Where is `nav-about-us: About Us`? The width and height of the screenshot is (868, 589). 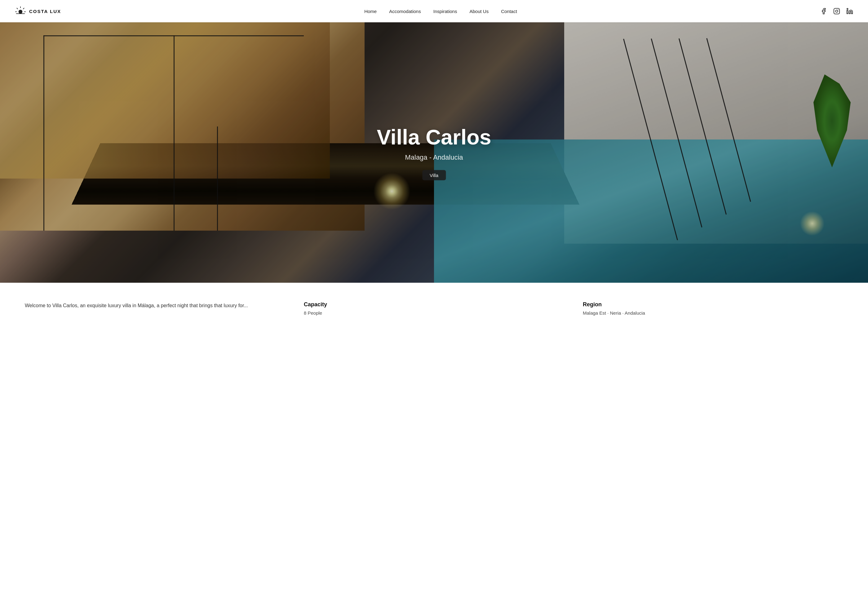 nav-about-us: About Us is located at coordinates (479, 11).